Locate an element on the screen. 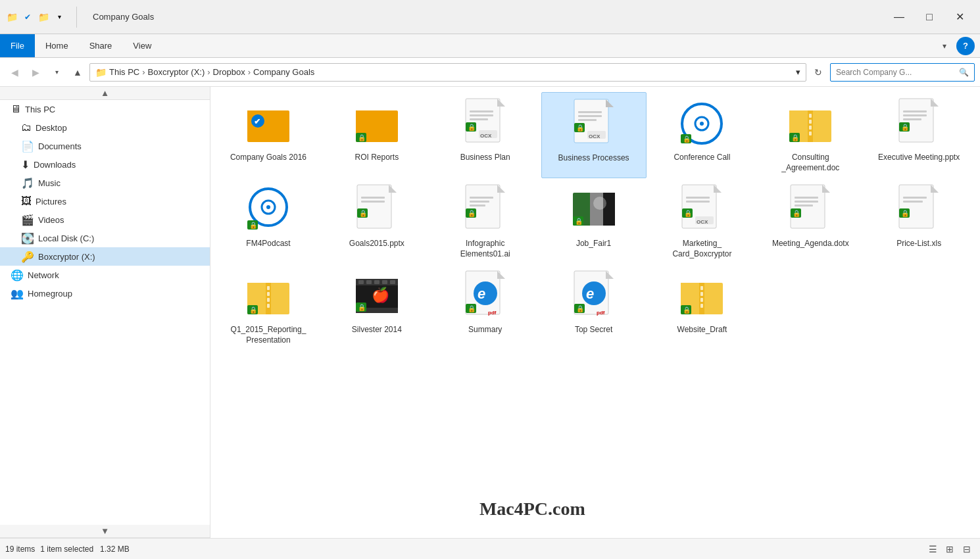  file-name-summary: Summary is located at coordinates (485, 330).